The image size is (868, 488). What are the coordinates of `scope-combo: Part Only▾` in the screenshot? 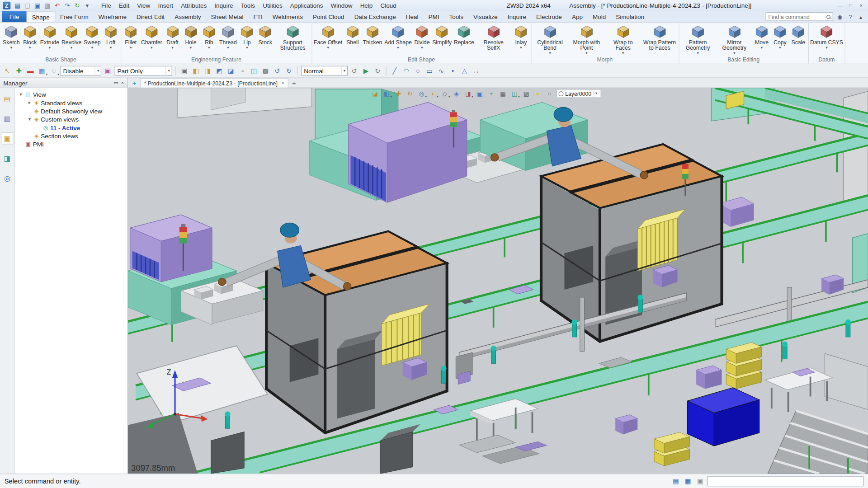 It's located at (143, 71).